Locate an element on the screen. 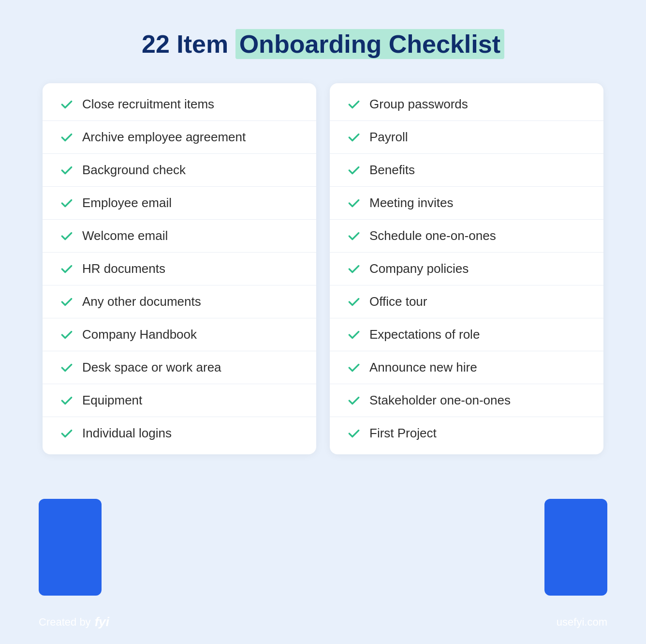  list-item: Welcome email is located at coordinates (179, 236).